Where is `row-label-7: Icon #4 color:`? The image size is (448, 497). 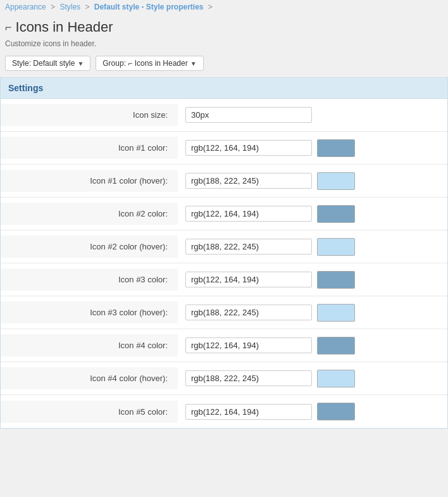 row-label-7: Icon #4 color: is located at coordinates (89, 346).